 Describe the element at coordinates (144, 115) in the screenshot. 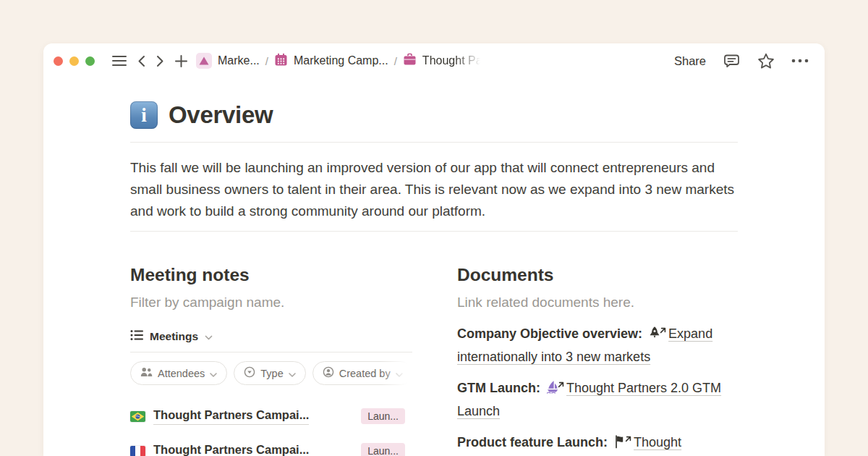

I see `information-emoji-icon: i` at that location.